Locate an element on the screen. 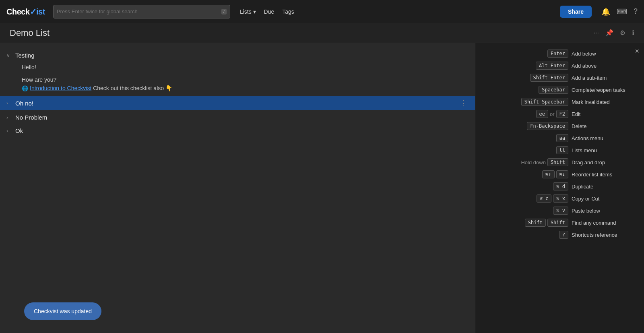  section-label-testing: Testing is located at coordinates (25, 56).